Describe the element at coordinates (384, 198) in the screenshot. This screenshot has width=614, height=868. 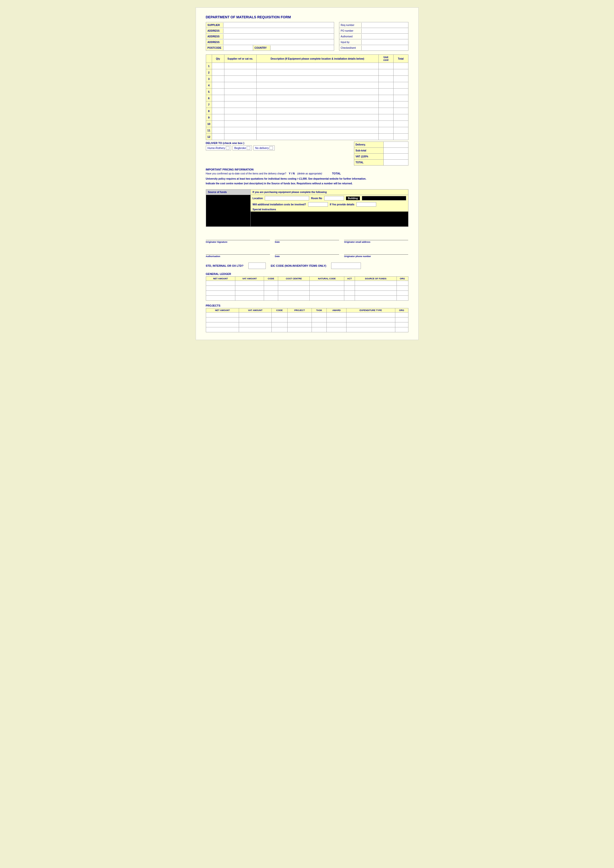
I see `building-input` at that location.